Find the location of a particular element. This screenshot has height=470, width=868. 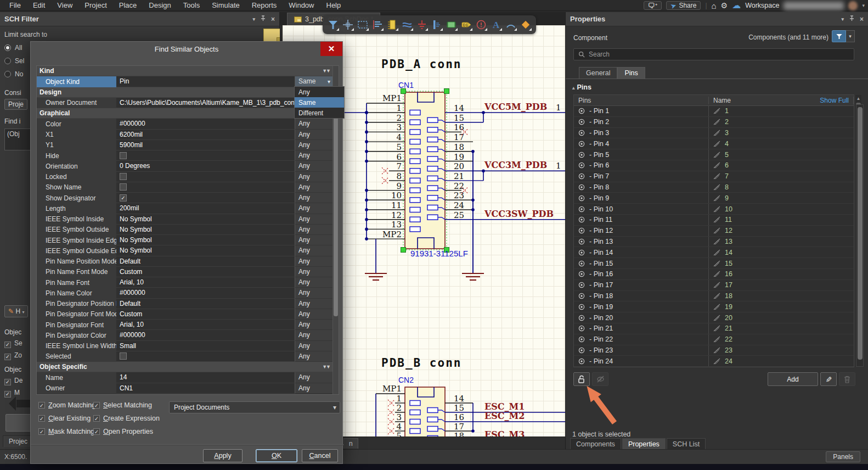

dialog-close-button: ✕ is located at coordinates (331, 49).